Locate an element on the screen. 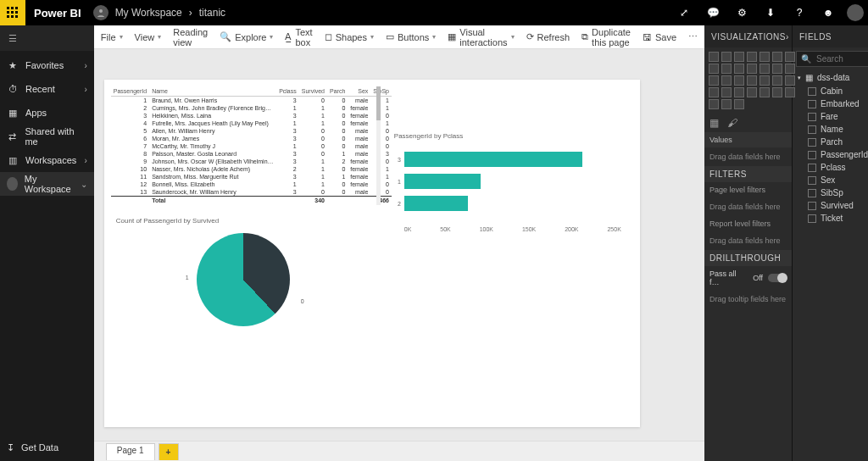 This screenshot has height=461, width=868. field-item: Fare is located at coordinates (836, 117).